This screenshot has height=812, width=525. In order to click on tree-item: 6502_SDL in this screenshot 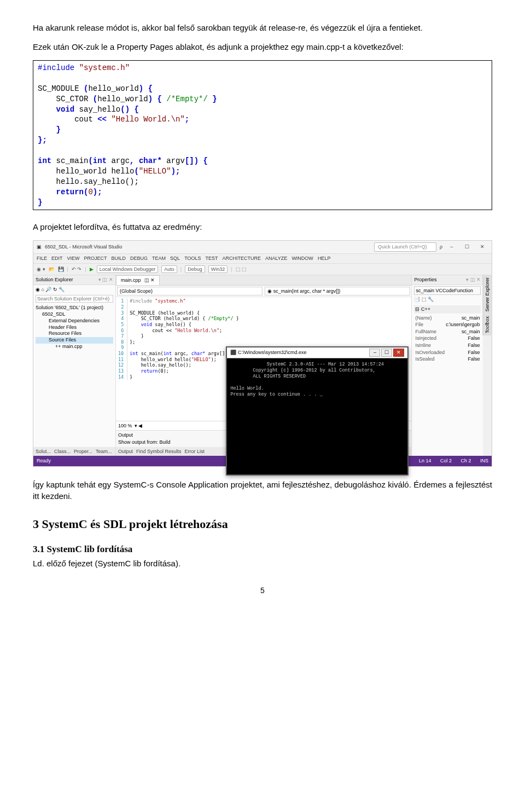, I will do `click(74, 315)`.